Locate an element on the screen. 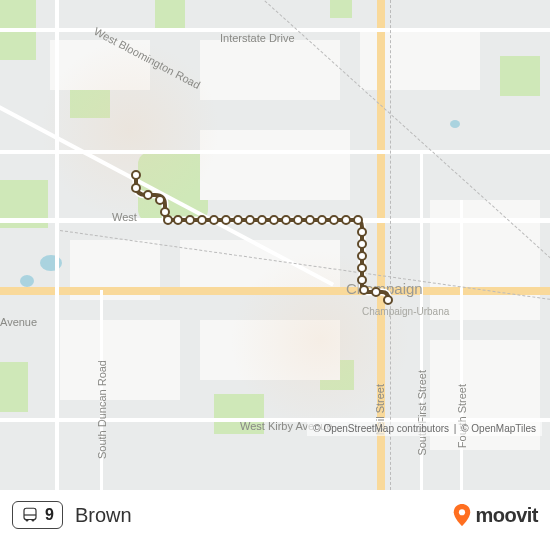  road is located at coordinates (57, 245).